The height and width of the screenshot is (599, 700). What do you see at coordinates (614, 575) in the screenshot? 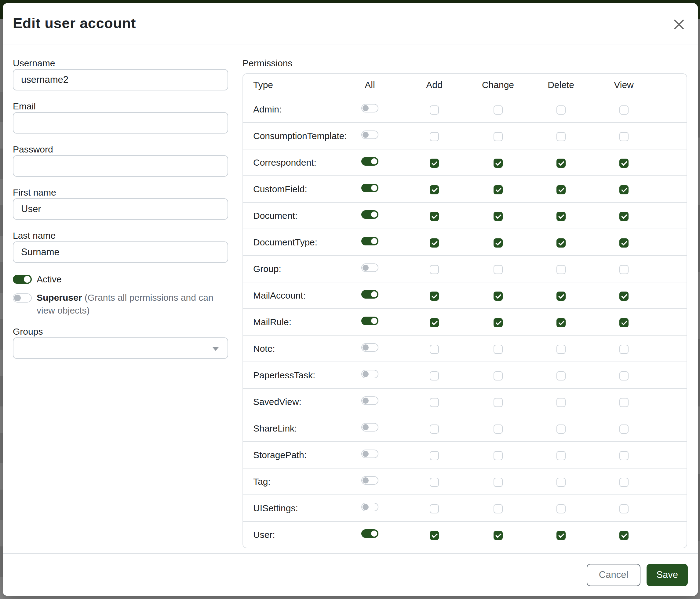
I see `cancel-button: Cancel` at bounding box center [614, 575].